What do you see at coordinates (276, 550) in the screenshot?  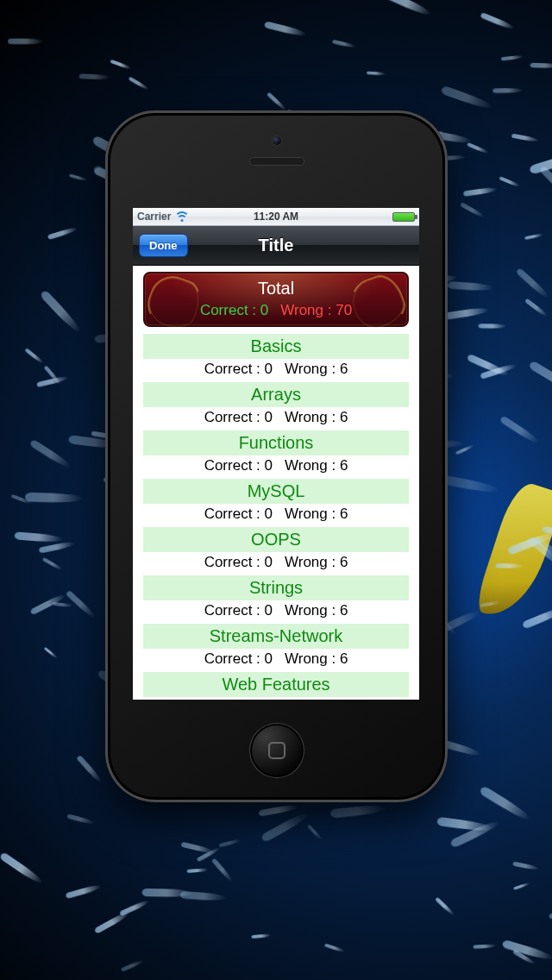 I see `category-row: OOPSCorrect : 0Wrong : 6` at bounding box center [276, 550].